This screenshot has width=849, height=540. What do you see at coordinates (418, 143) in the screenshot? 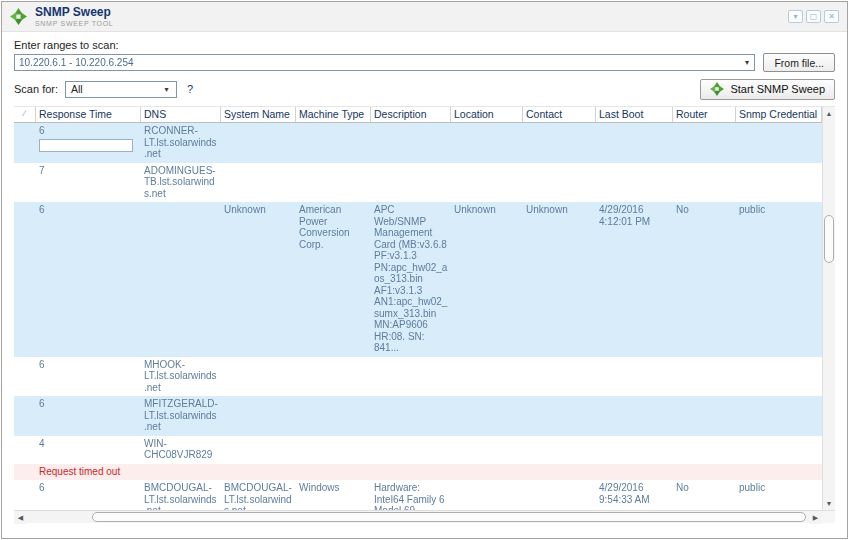
I see `table-row: 6RCONNER-LT.lst.solarwinds.net` at bounding box center [418, 143].